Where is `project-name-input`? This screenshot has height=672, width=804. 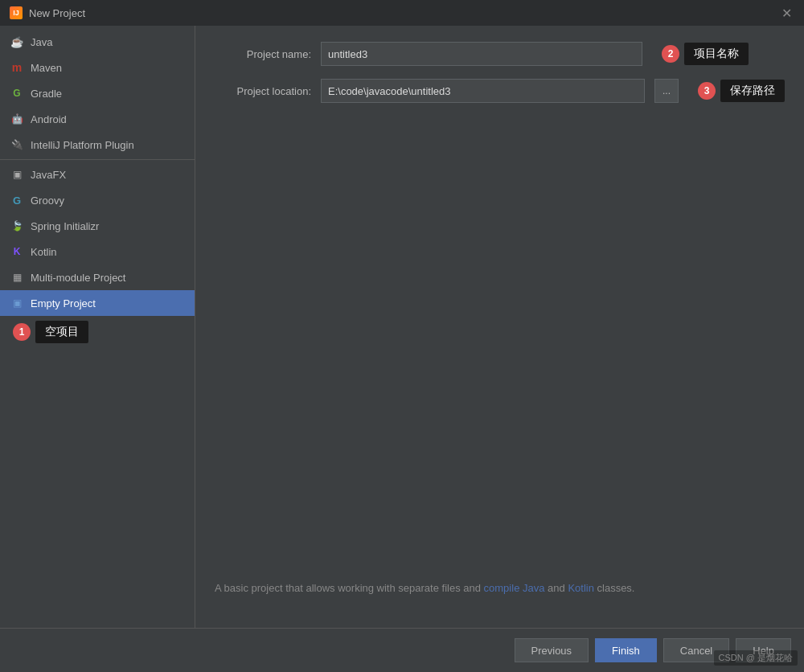
project-name-input is located at coordinates (482, 54).